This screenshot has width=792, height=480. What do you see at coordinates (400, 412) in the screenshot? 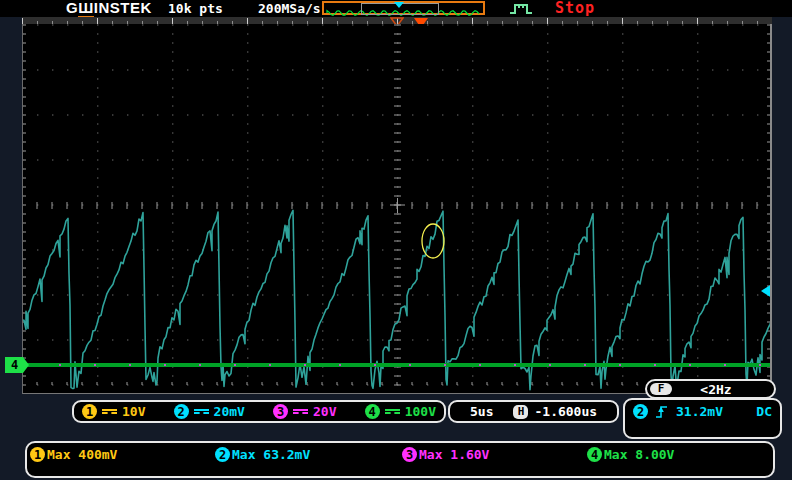
I see `ch4-status: 4 100V` at bounding box center [400, 412].